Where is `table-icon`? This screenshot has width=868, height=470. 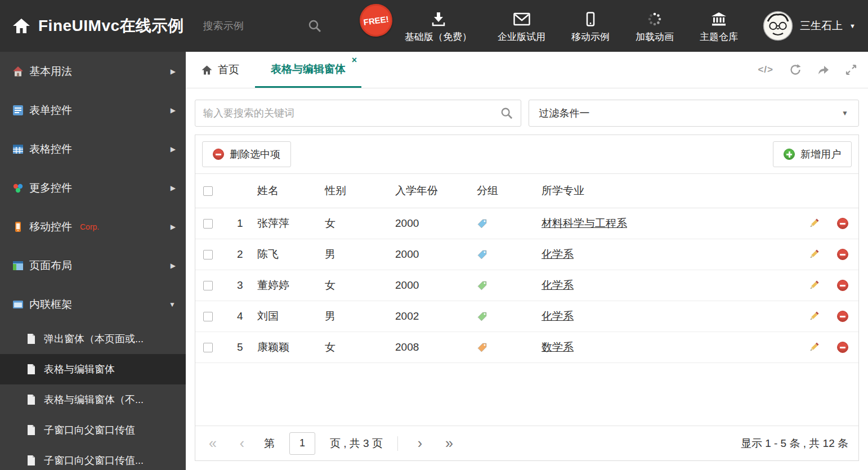
table-icon is located at coordinates (18, 149).